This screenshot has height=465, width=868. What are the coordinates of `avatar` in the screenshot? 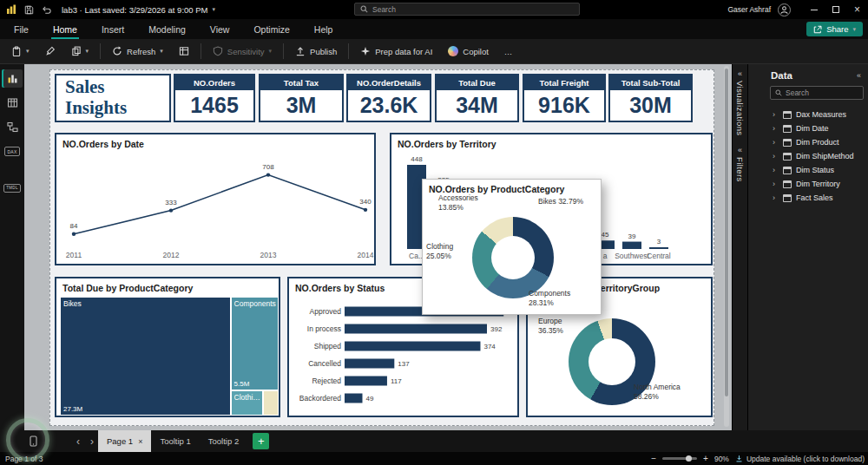 It's located at (785, 10).